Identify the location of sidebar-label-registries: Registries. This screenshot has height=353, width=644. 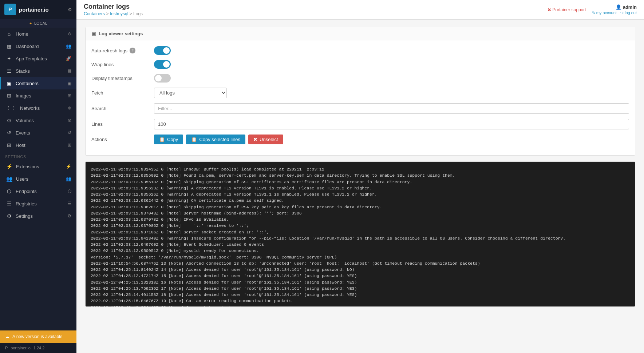
(26, 204).